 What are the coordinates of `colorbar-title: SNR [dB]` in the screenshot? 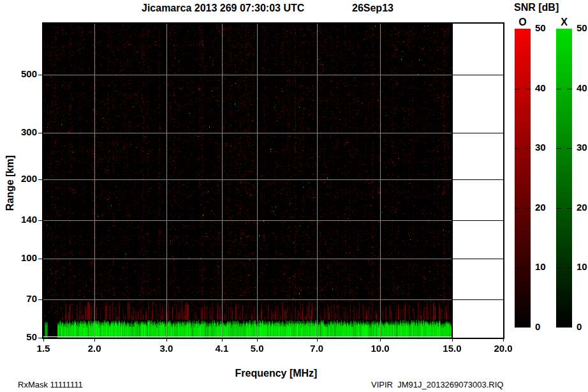 It's located at (536, 8).